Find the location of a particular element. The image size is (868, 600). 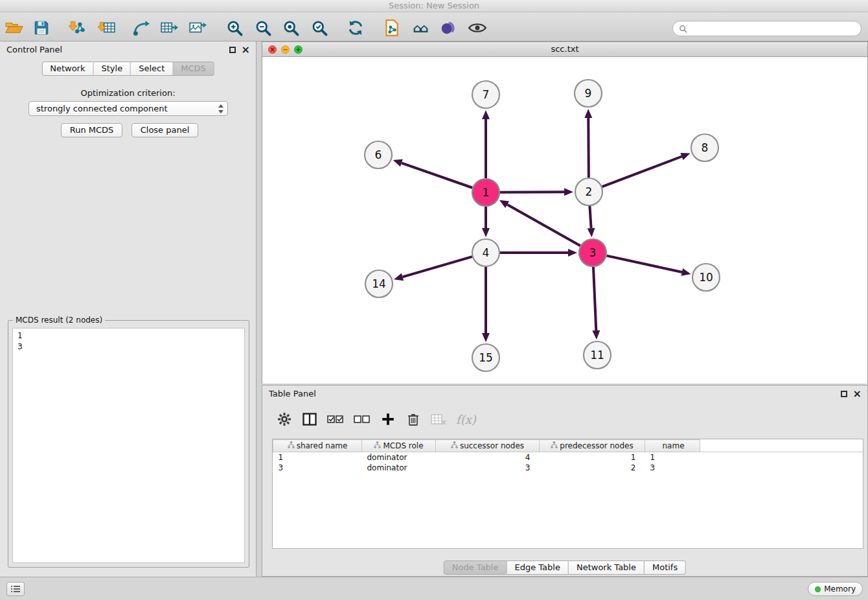

float-panel-icon is located at coordinates (233, 50).